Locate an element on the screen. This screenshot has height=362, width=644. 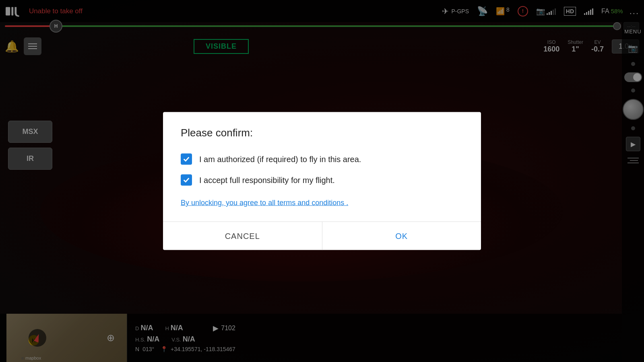
terms-link: By unlocking, you agree to all terms and… is located at coordinates (322, 203).